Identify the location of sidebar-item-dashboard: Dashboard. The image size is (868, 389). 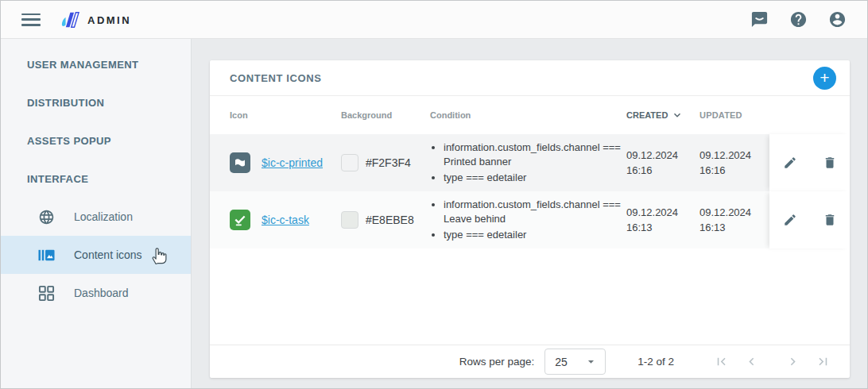
(95, 293).